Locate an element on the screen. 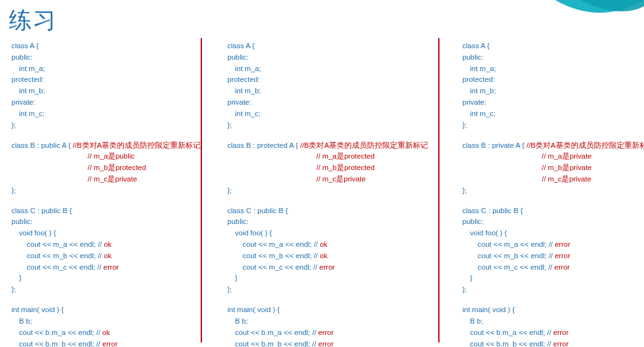  class-b-header: class B : private A { //B类对A基类的成员防控限定重新标… is located at coordinates (549, 146).